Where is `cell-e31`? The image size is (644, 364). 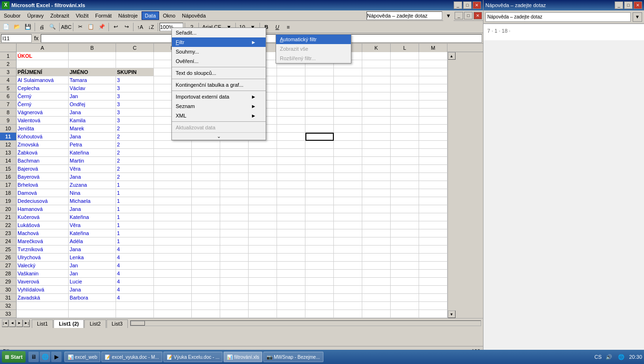
cell-e31 is located at coordinates (206, 298).